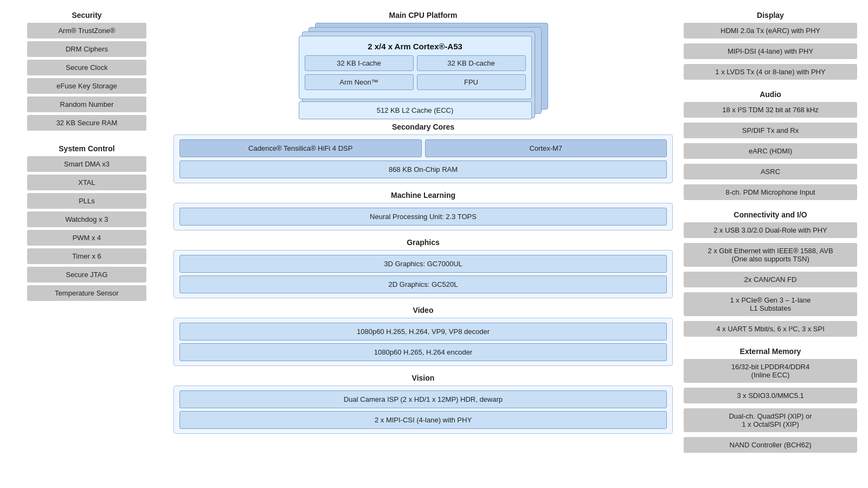 Image resolution: width=868 pixels, height=488 pixels. I want to click on graphics-3d: 3D Graphics: GC7000UL, so click(423, 264).